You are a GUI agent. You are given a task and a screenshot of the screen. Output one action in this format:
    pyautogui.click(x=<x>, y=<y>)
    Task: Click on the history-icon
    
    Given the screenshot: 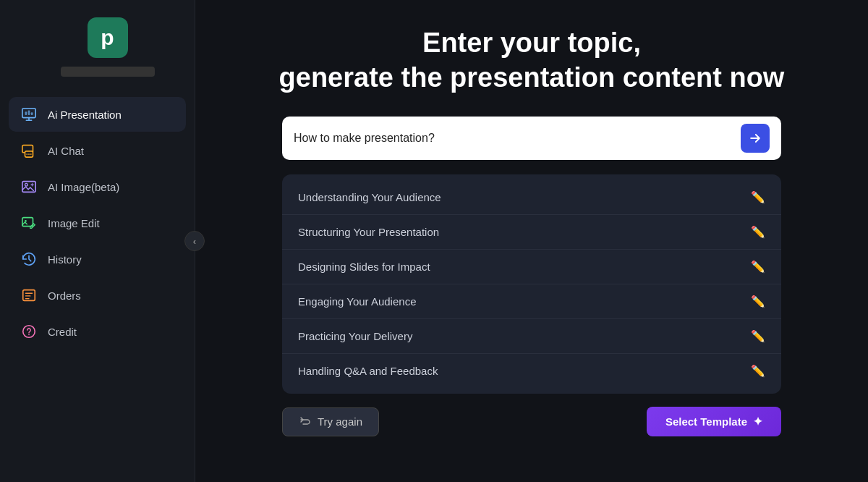 What is the action you would take?
    pyautogui.click(x=29, y=259)
    